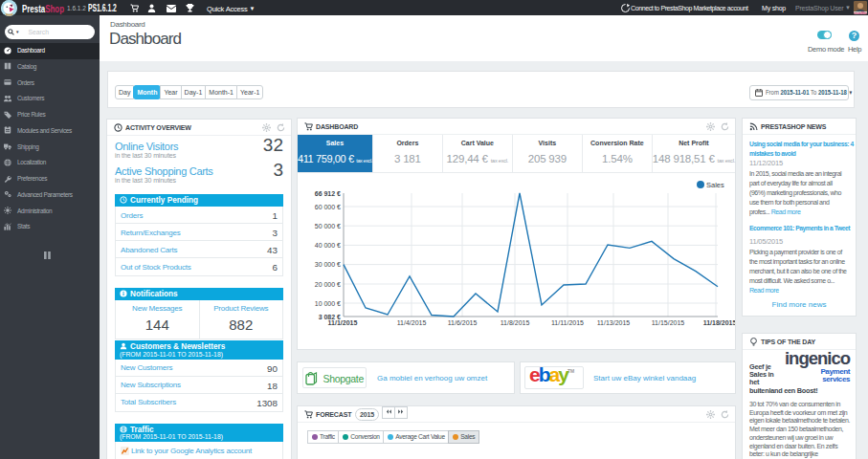 Image resolution: width=868 pixels, height=459 pixels. What do you see at coordinates (327, 264) in the screenshot?
I see `svg-text: 30 000 €` at bounding box center [327, 264].